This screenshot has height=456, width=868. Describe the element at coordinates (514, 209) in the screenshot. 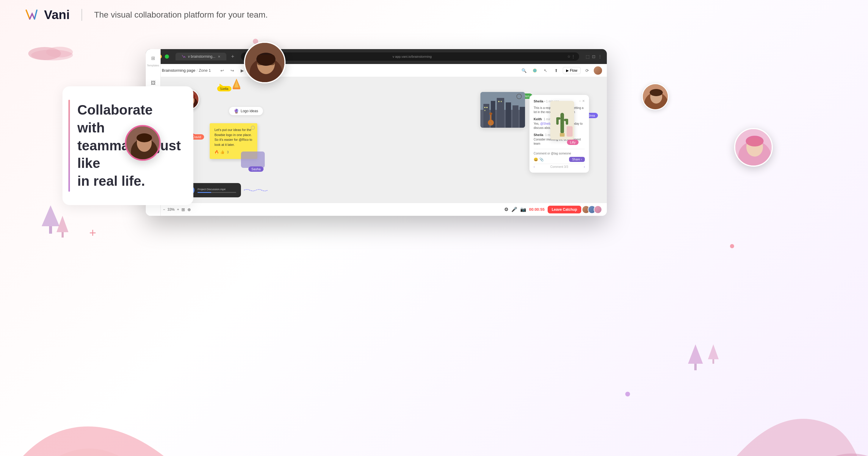

I see `mic-icon: 🎤` at that location.